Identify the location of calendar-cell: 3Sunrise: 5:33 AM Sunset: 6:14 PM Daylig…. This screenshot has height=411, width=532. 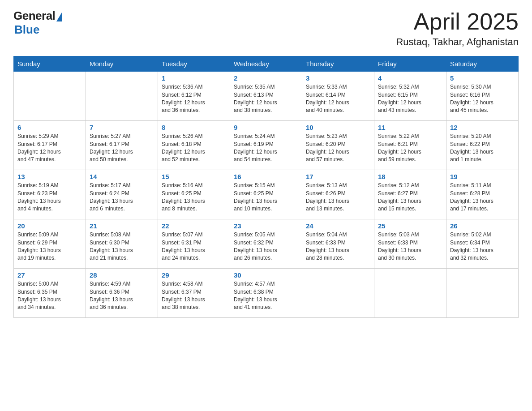
(339, 96).